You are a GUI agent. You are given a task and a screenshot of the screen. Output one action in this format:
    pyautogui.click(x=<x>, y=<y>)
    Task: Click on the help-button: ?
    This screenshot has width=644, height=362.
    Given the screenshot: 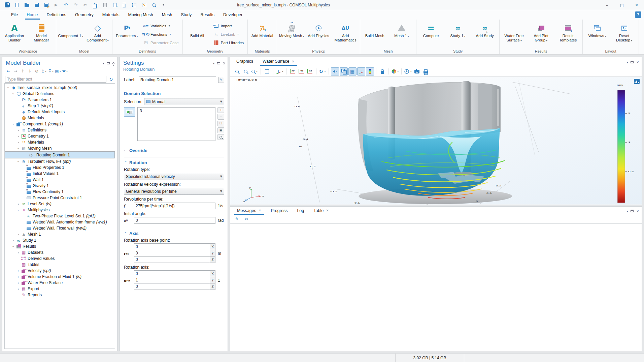 What is the action you would take?
    pyautogui.click(x=638, y=15)
    